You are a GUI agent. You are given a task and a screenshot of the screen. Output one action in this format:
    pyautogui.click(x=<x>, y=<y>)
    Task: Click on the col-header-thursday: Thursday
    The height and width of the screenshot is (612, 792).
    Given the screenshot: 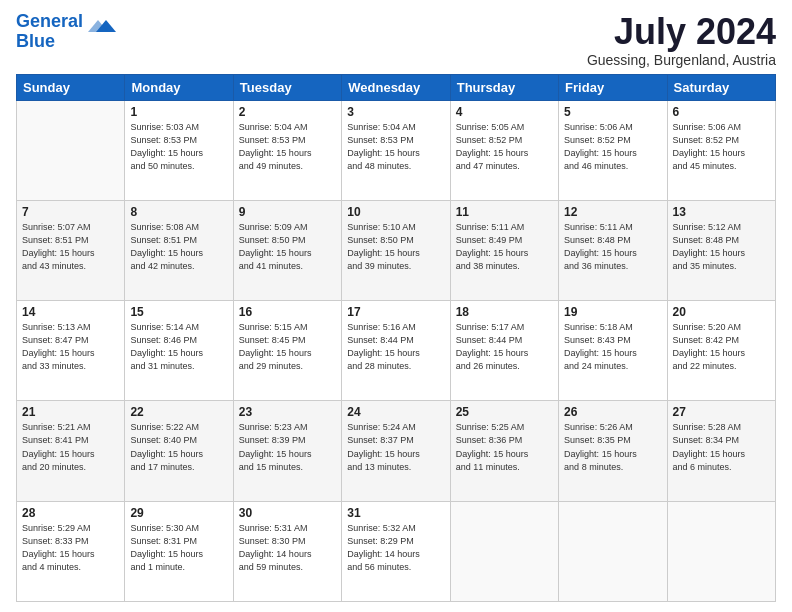 What is the action you would take?
    pyautogui.click(x=504, y=87)
    